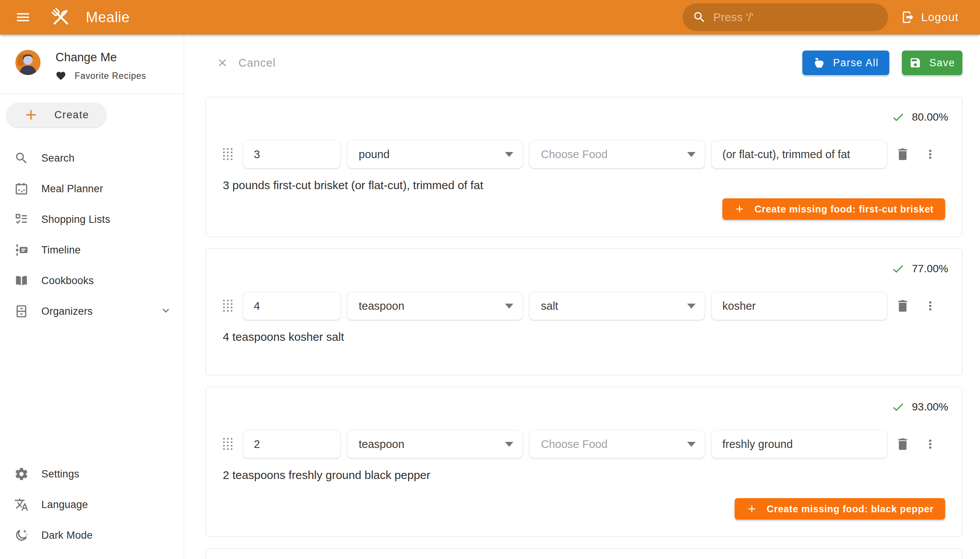 Image resolution: width=980 pixels, height=559 pixels. Describe the element at coordinates (834, 209) in the screenshot. I see `create-missing-food-button: Create missing food: first-cut brisket` at that location.